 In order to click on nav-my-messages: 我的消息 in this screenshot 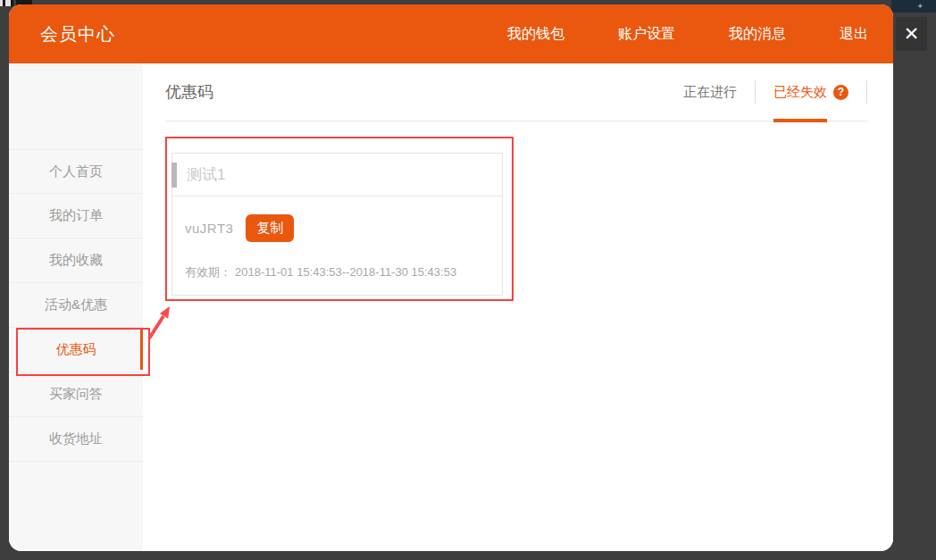, I will do `click(757, 34)`.